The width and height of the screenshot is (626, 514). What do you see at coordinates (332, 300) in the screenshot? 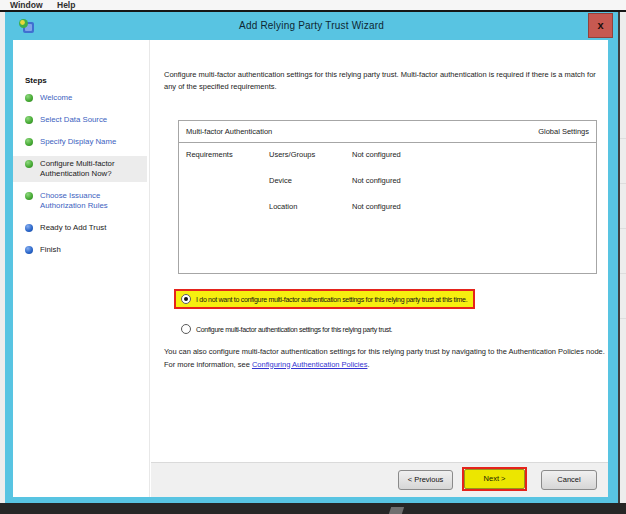
I see `radio-skip-mfa-label: I do not want to configure multi-factor …` at bounding box center [332, 300].